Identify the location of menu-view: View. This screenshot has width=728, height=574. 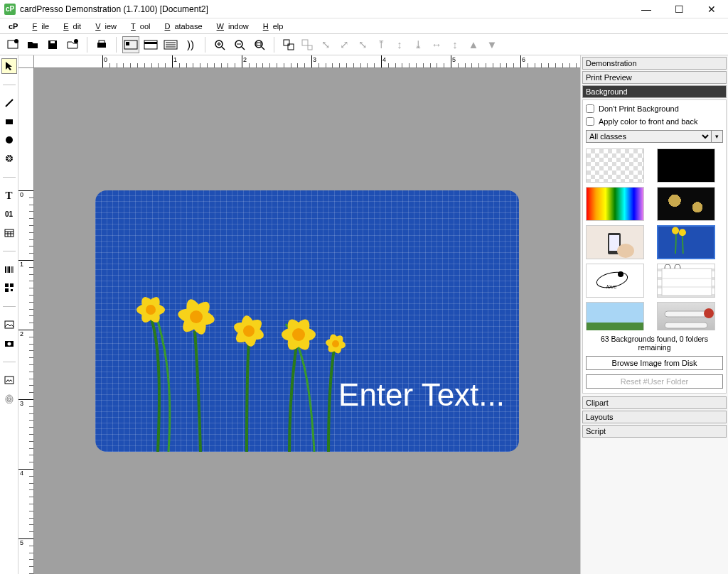
(104, 26).